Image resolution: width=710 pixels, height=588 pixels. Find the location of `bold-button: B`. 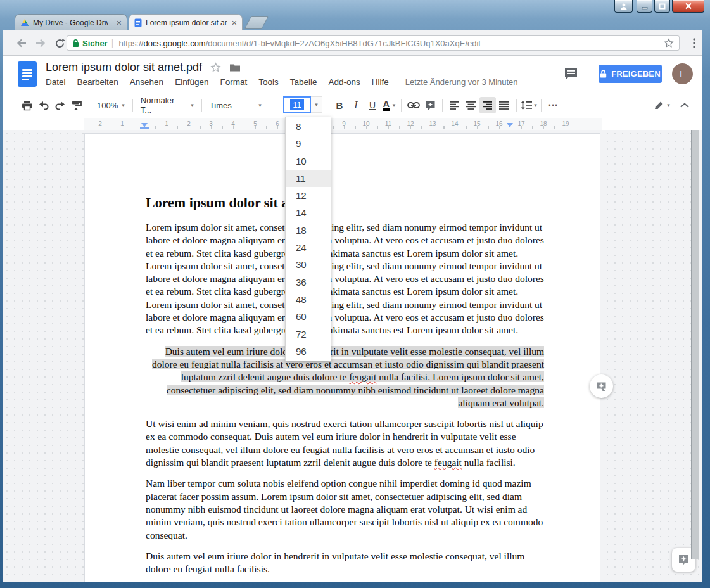

bold-button: B is located at coordinates (339, 105).